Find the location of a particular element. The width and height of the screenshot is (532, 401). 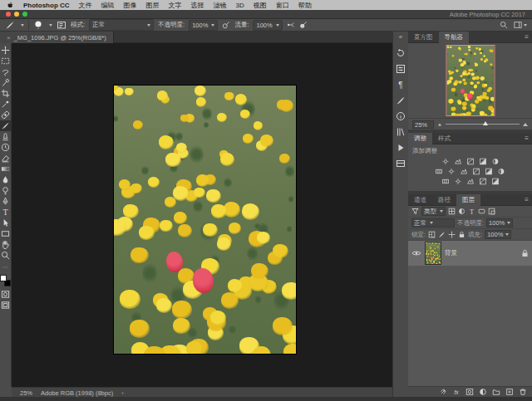

opacity-select: 100% is located at coordinates (203, 25).